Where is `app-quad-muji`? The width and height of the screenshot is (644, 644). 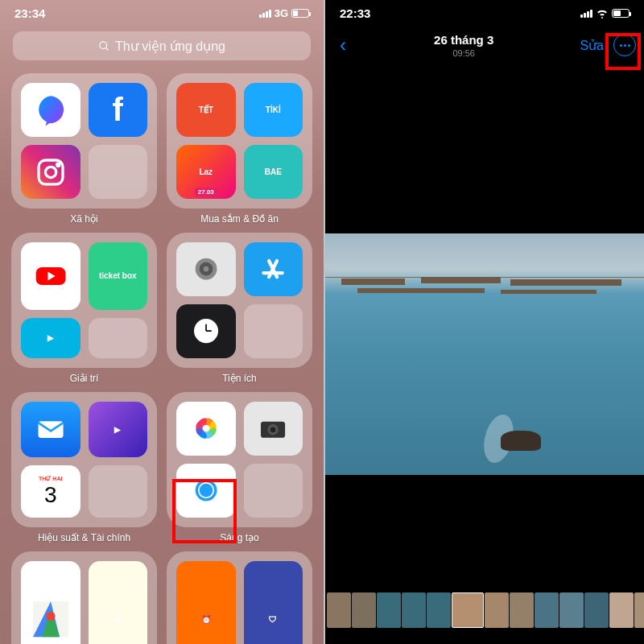 app-quad-muji is located at coordinates (274, 491).